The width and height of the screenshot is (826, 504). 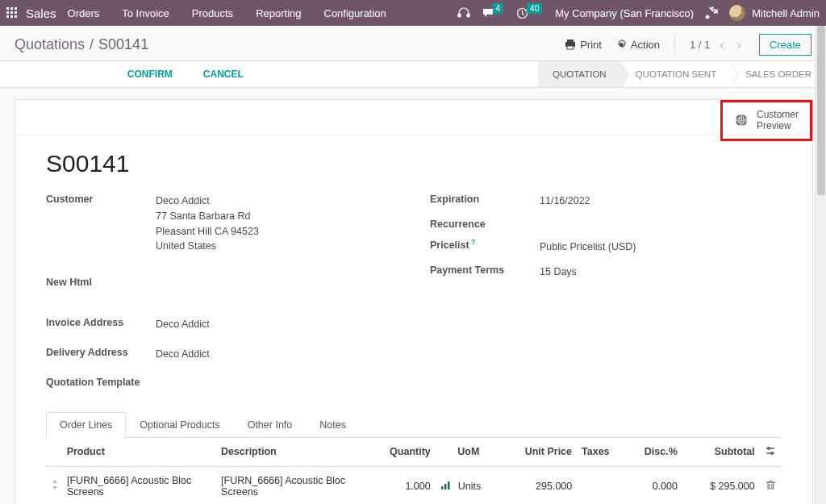 What do you see at coordinates (565, 202) in the screenshot?
I see `expiration-value: 11/16/2022` at bounding box center [565, 202].